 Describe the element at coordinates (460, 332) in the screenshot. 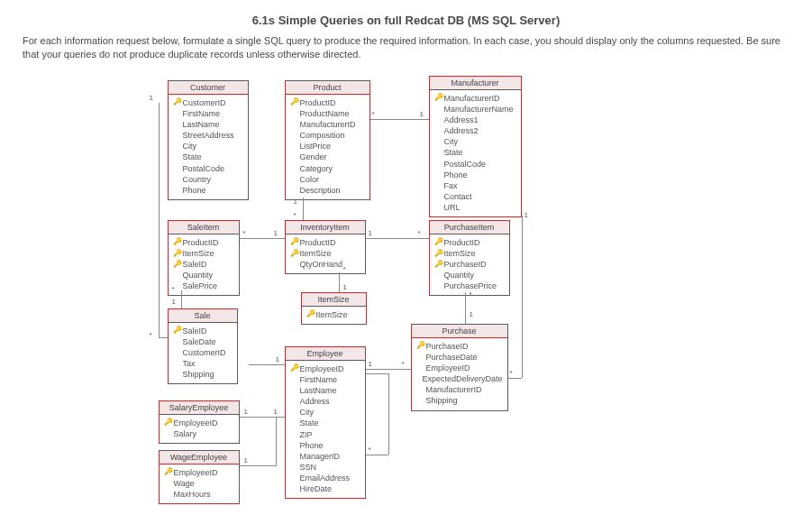

I see `entity-header: Purchase` at that location.